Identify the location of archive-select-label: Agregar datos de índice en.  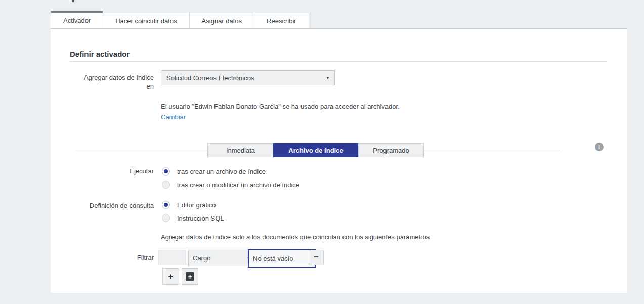
(102, 82).